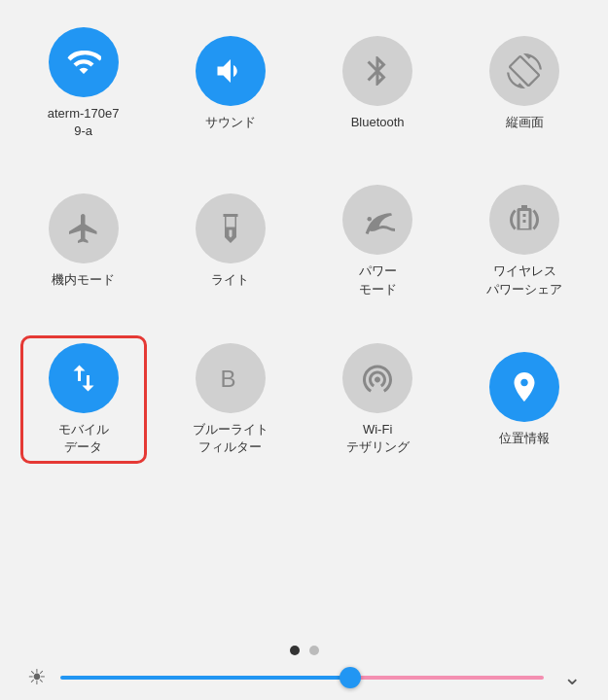 Image resolution: width=608 pixels, height=700 pixels. Describe the element at coordinates (524, 84) in the screenshot. I see `tile-rotation: 縦画面` at that location.